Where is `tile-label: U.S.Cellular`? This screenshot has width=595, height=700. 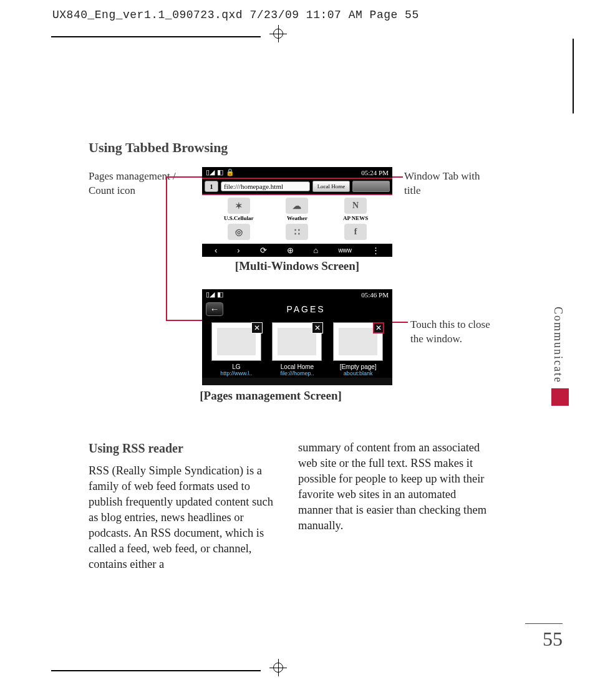
tile-label: U.S.Cellular is located at coordinates (239, 218).